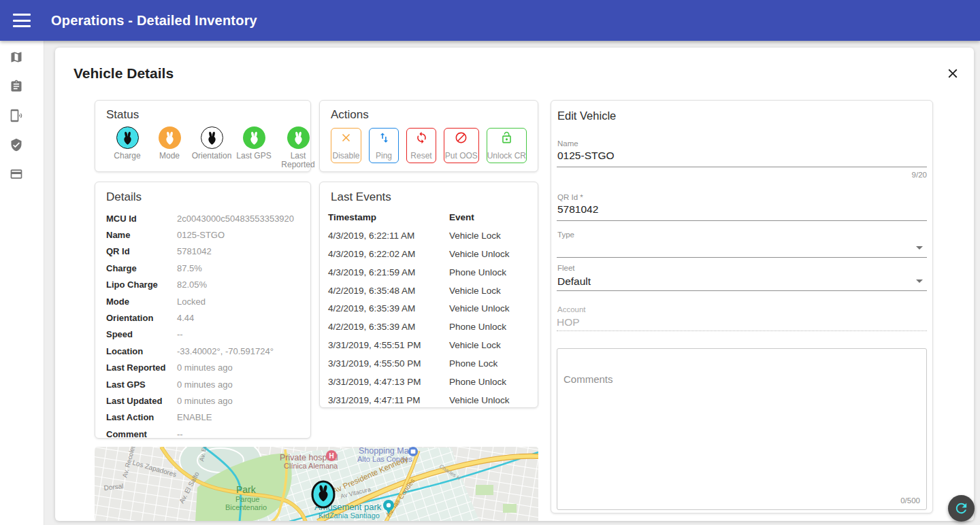 This screenshot has width=980, height=525. I want to click on status-mode: Mode, so click(169, 148).